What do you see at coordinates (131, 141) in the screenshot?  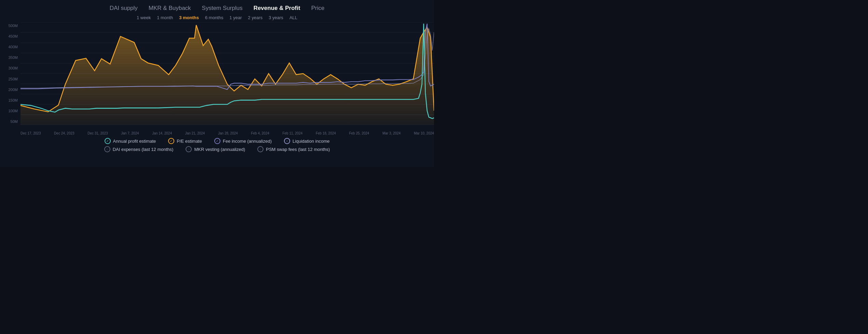 I see `legend-annual-profit: ✓ Annual profit estimate` at bounding box center [131, 141].